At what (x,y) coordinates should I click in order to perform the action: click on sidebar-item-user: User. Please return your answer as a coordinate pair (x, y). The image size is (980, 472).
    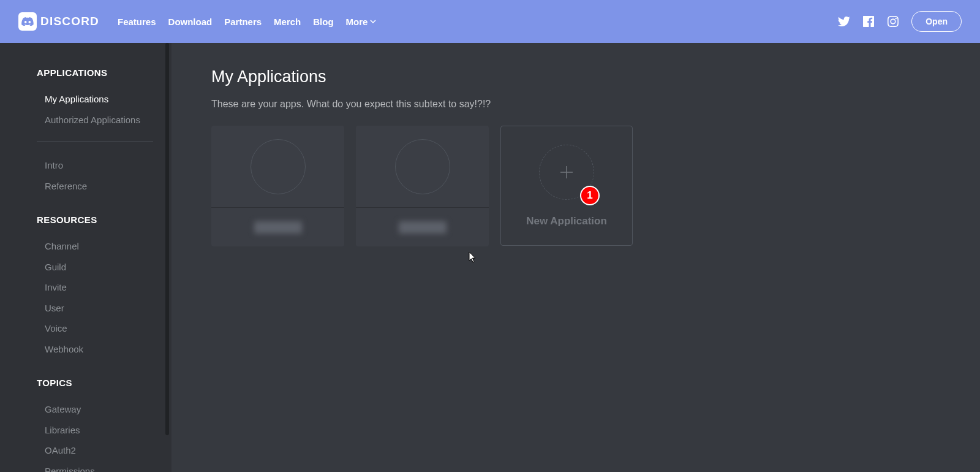
    Looking at the image, I should click on (108, 308).